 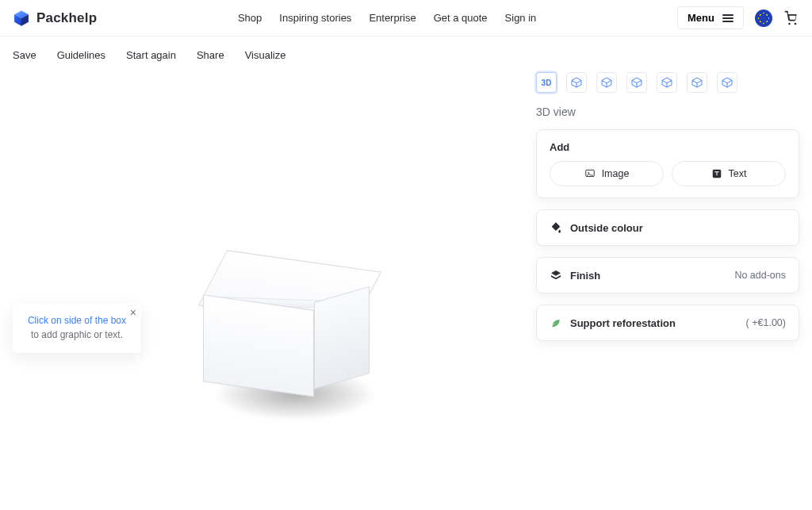 I want to click on brand: Packhelp, so click(x=55, y=18).